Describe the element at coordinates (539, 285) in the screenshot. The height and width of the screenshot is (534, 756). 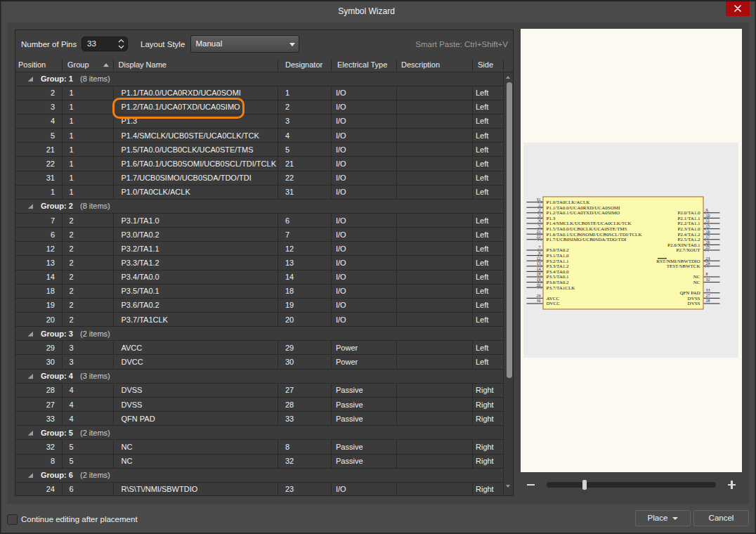
I see `svg-text: 20` at that location.